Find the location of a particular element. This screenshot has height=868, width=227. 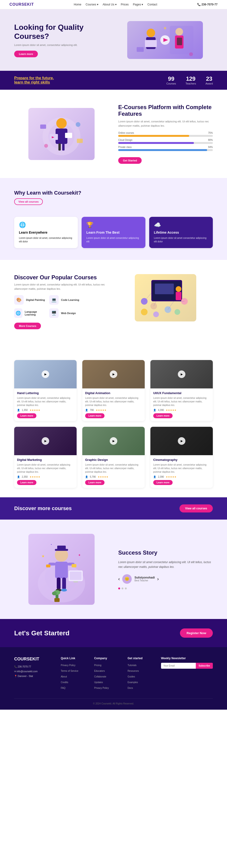

stars-1: ★★★★★ is located at coordinates (101, 410).